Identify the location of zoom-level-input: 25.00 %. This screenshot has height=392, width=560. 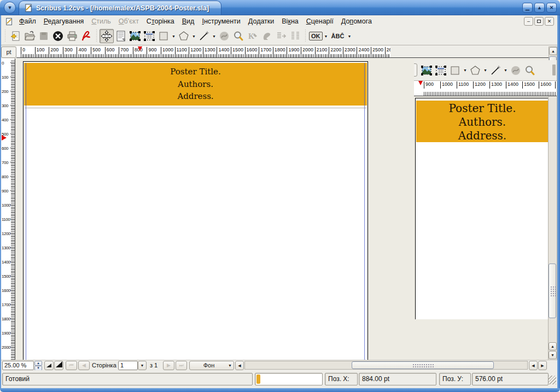
(18, 365).